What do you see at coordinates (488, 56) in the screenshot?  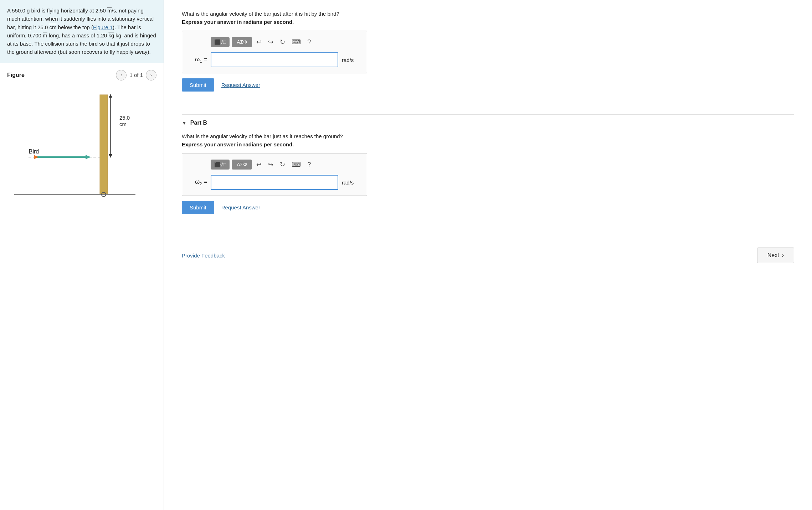 I see `part-a-section: What is the angular velocity of the bar …` at bounding box center [488, 56].